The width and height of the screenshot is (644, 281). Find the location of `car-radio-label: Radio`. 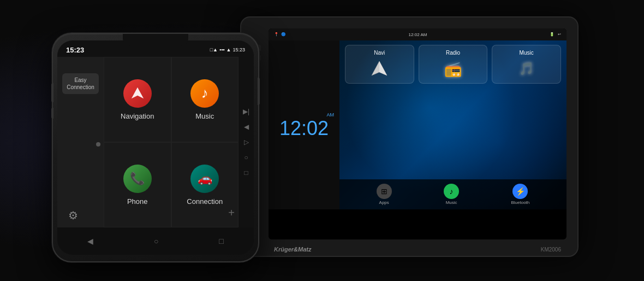

car-radio-label: Radio is located at coordinates (453, 52).